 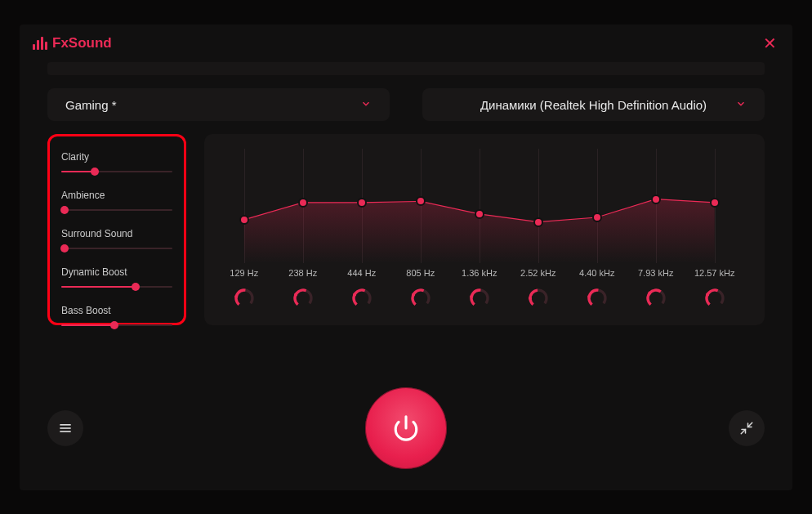 What do you see at coordinates (538, 273) in the screenshot?
I see `eq-freq-label: 2.52 kHz` at bounding box center [538, 273].